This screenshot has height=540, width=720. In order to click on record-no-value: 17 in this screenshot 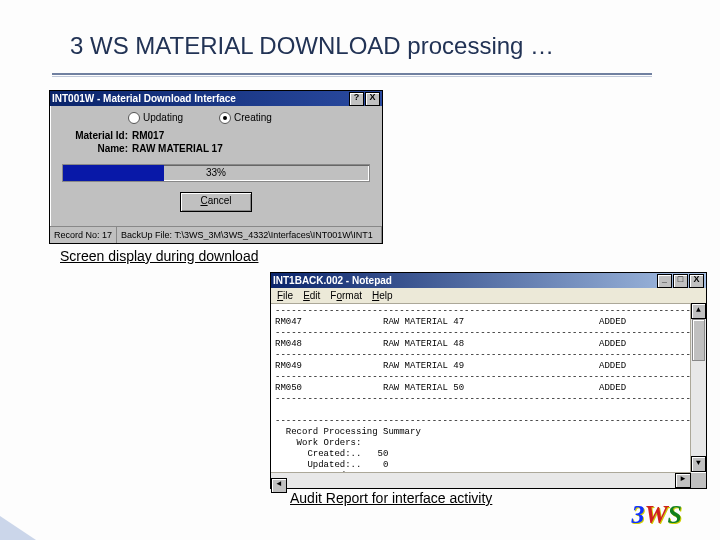, I will do `click(107, 235)`.